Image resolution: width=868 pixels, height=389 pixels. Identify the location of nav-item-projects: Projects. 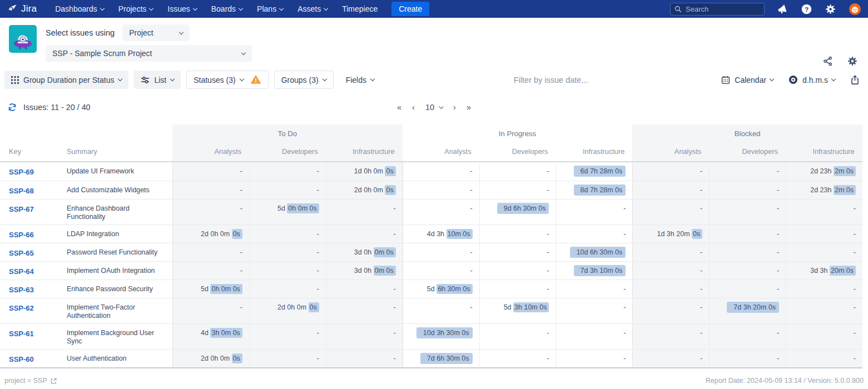
(136, 9).